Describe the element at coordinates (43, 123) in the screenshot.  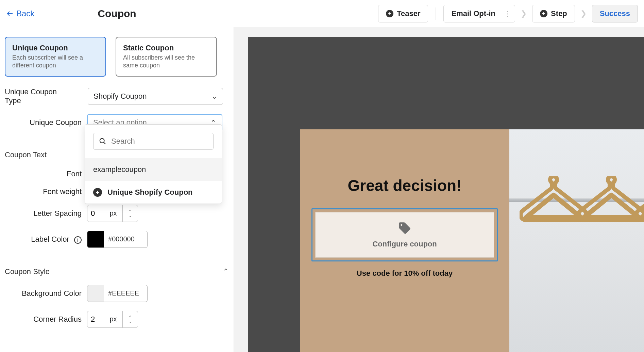
I see `unique-coupon-label: Unique Coupon` at that location.